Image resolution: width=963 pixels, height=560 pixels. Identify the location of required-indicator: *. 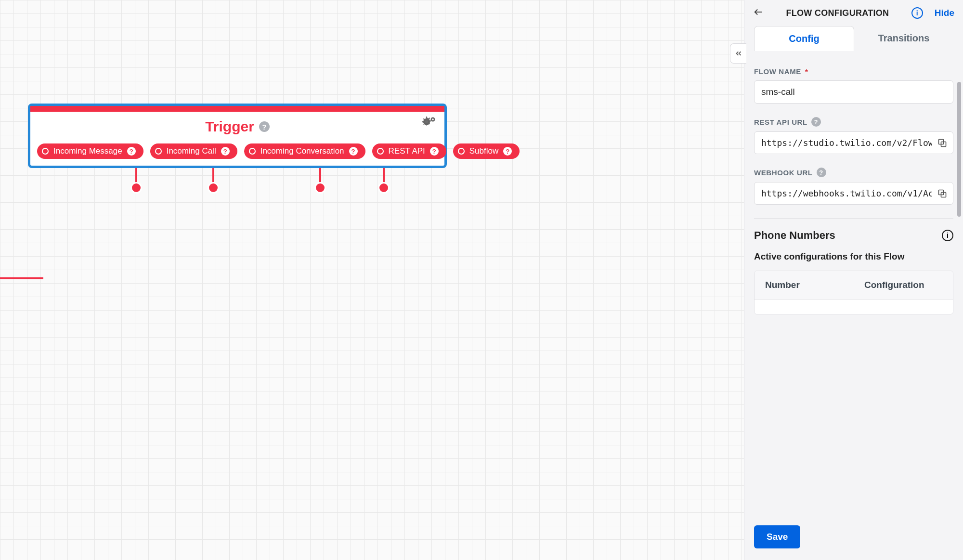
(807, 71).